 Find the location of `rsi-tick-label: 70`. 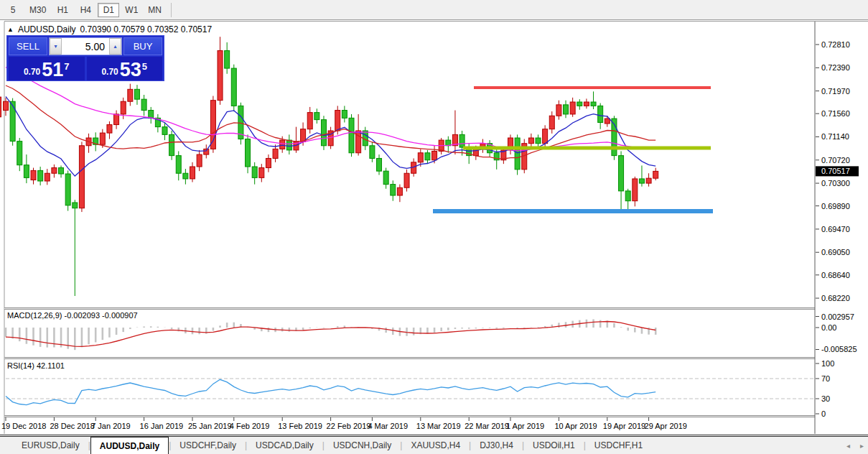

rsi-tick-label: 70 is located at coordinates (826, 379).